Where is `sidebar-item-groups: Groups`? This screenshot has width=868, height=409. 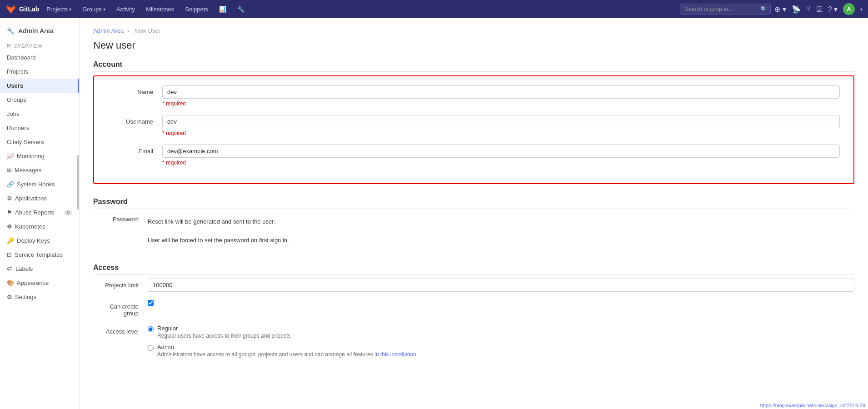
sidebar-item-groups: Groups is located at coordinates (40, 100).